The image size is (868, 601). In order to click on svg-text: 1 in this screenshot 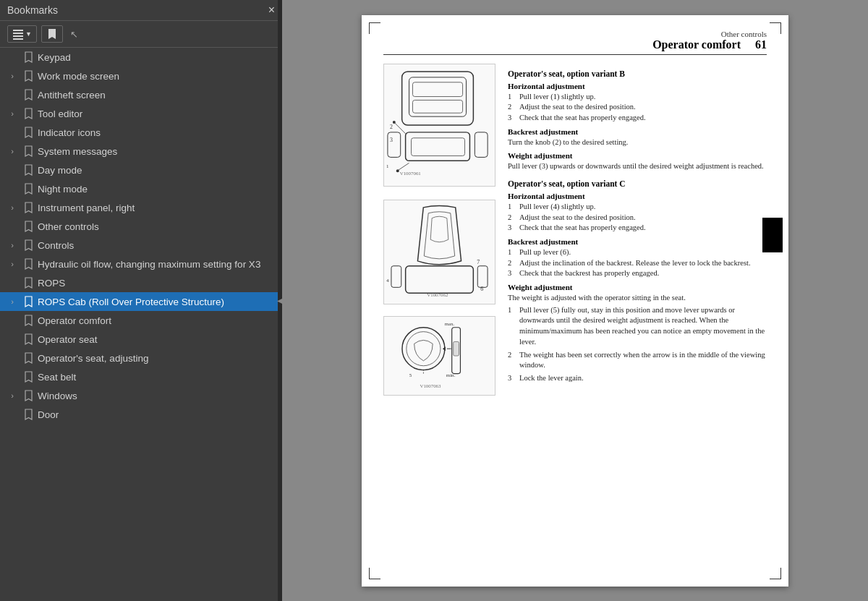, I will do `click(388, 166)`.